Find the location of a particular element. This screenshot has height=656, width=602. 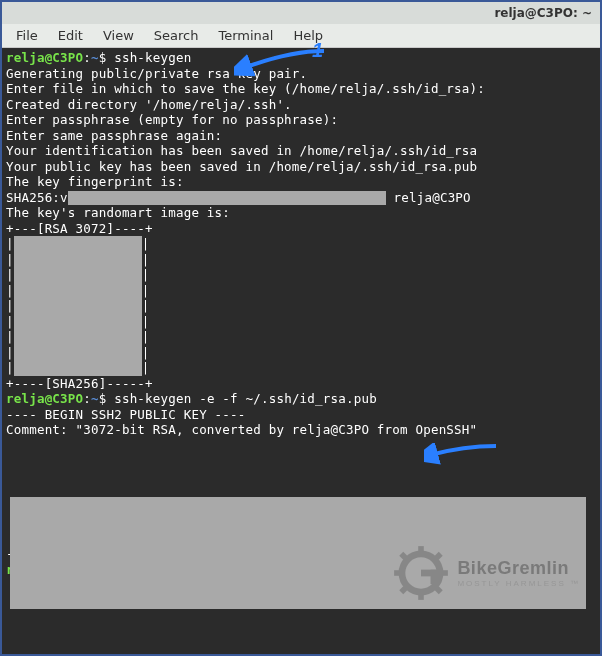

menu-view: View is located at coordinates (118, 36).